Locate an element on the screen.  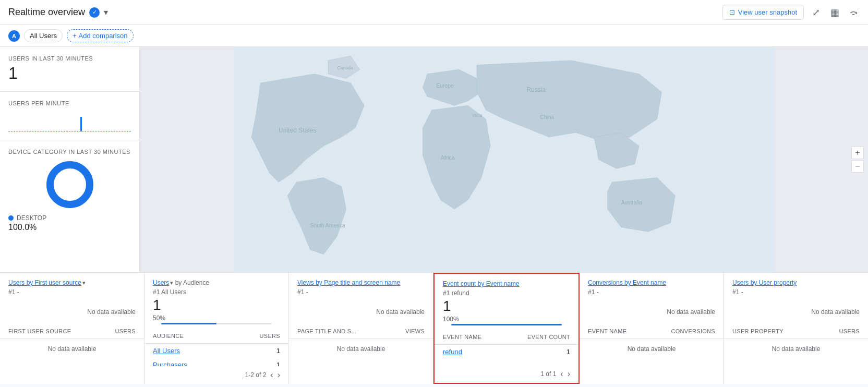
desktop-legend-label: DESKTOP is located at coordinates (31, 218).